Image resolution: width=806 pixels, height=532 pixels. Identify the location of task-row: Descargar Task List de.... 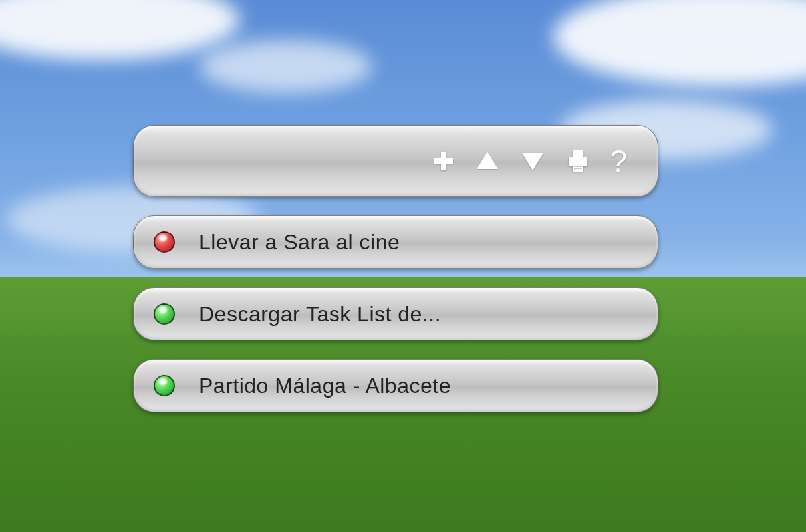
(396, 314).